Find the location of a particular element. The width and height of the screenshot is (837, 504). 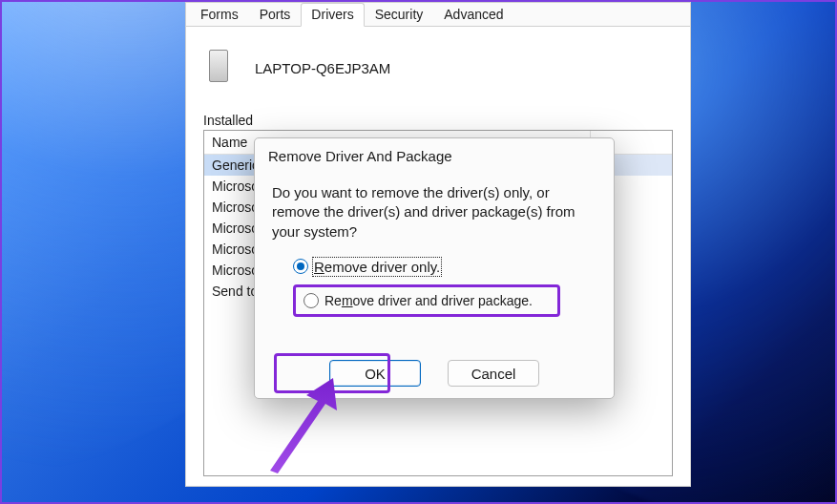

device-header: LAPTOP-Q6EJP3AM is located at coordinates (438, 68).